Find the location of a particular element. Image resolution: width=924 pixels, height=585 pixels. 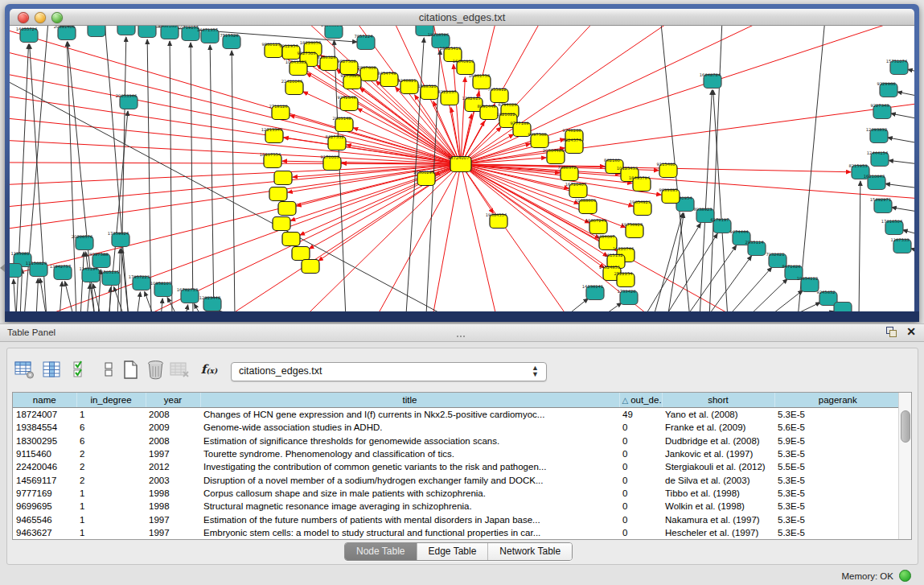

network-window-titlebar: citations_edges.txt is located at coordinates (462, 18).